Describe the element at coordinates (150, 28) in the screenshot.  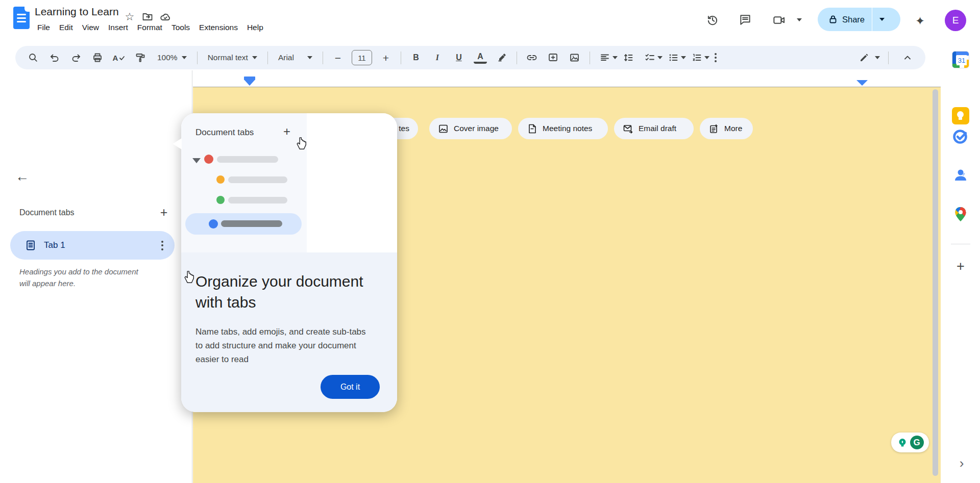
I see `menu-format: Format` at that location.